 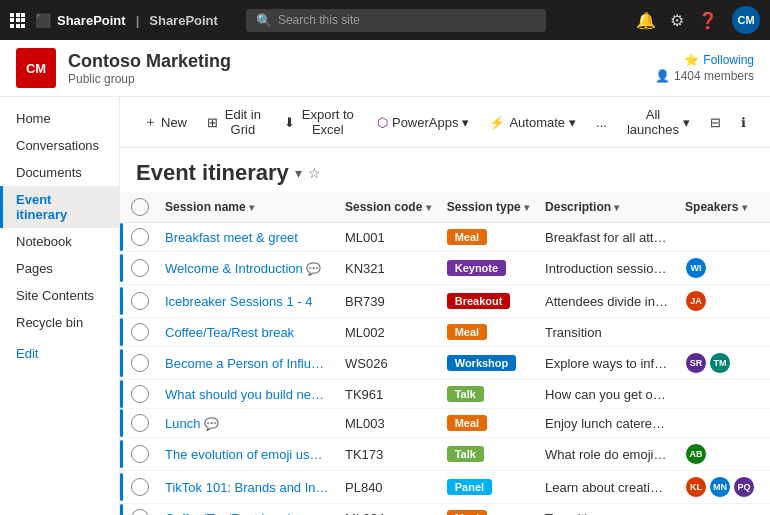 I want to click on site-header-right: ⭐ Following 👤 1404 members, so click(x=704, y=68).